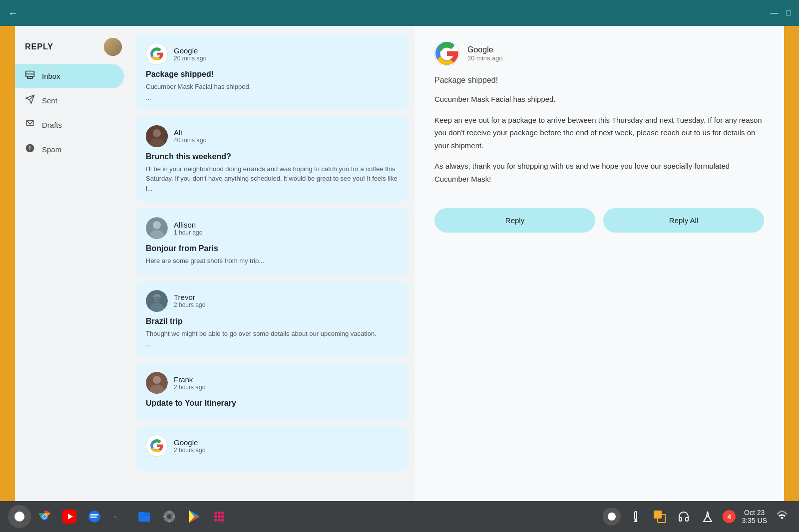 This screenshot has width=799, height=532. Describe the element at coordinates (94, 517) in the screenshot. I see `taskbar-messages-icon` at that location.